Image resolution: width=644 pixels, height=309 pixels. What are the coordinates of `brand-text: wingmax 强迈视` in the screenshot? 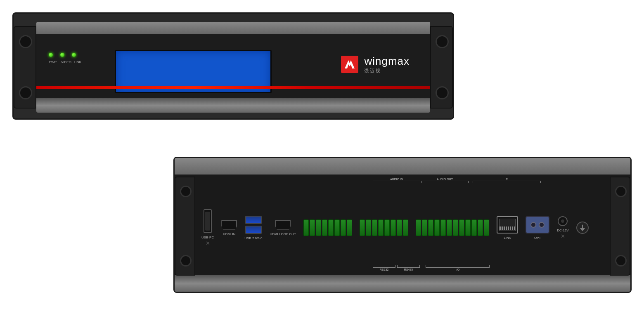 It's located at (387, 64).